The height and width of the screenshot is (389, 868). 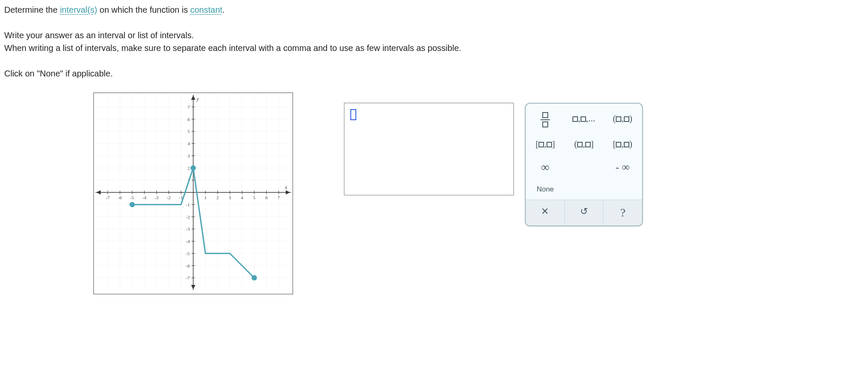 What do you see at coordinates (545, 167) in the screenshot?
I see `infinity-button: ∞` at bounding box center [545, 167].